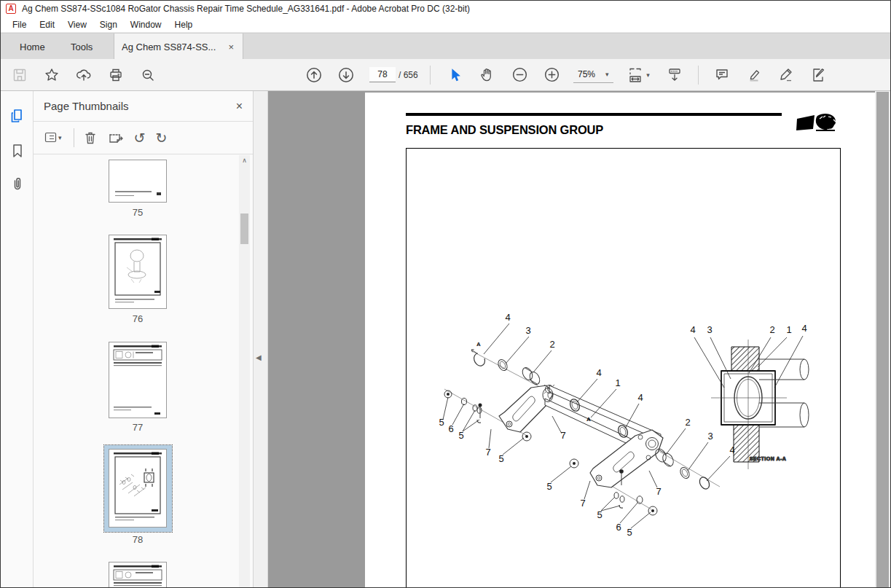 The width and height of the screenshot is (891, 588). Describe the element at coordinates (138, 427) in the screenshot. I see `thumbnail-label: 77` at that location.